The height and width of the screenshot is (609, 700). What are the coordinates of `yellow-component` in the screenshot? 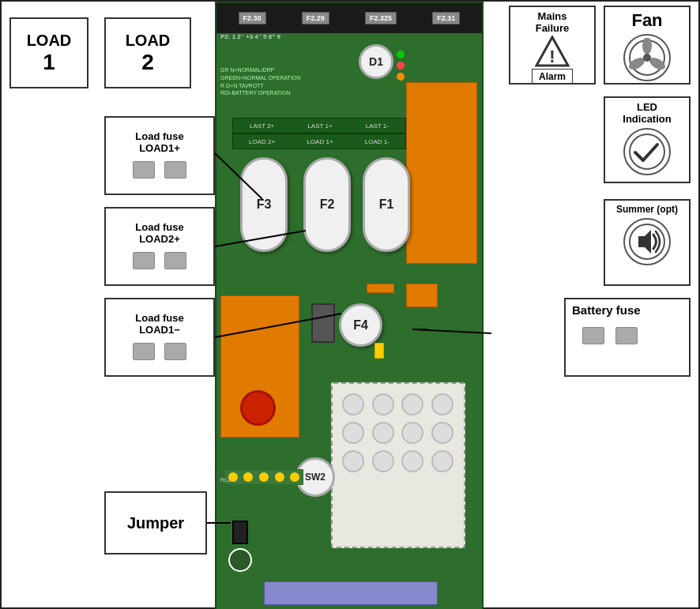 It's located at (379, 351).